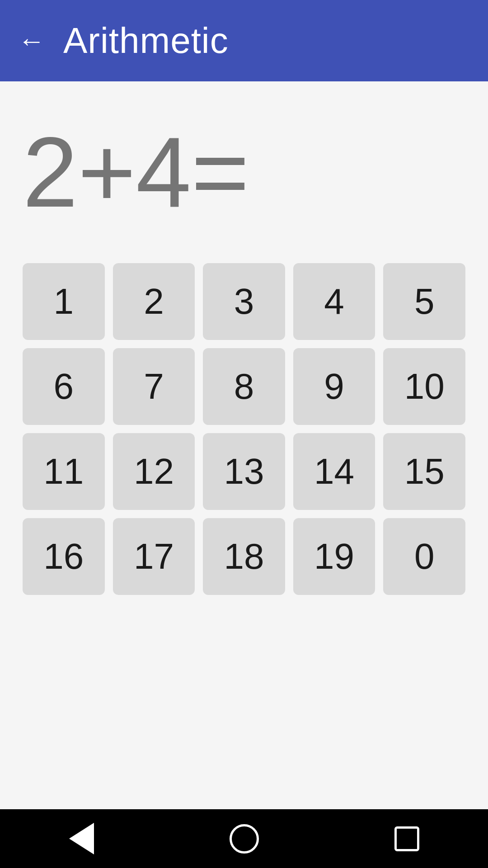  Describe the element at coordinates (424, 302) in the screenshot. I see `numpad-button-5: 5` at that location.